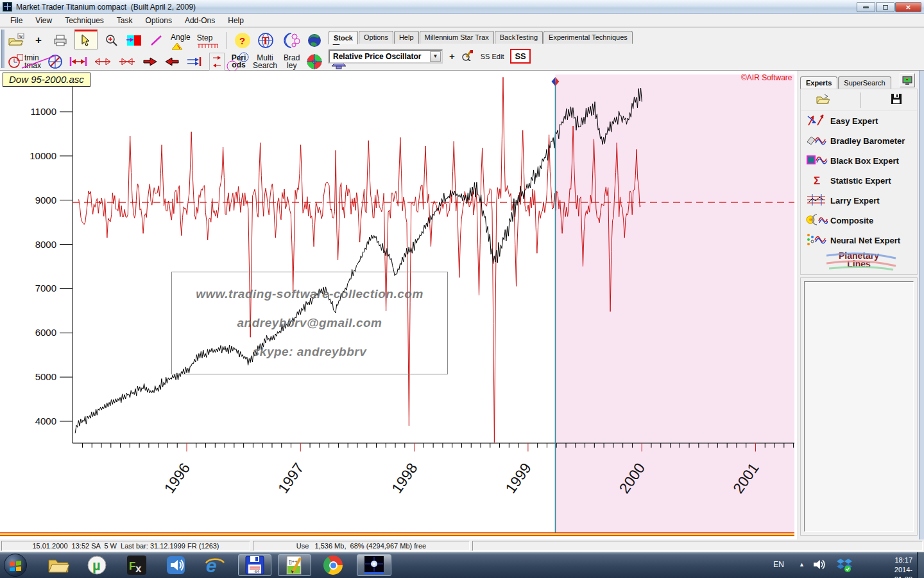 This screenshot has width=924, height=578. What do you see at coordinates (172, 62) in the screenshot?
I see `shift-left-button` at bounding box center [172, 62].